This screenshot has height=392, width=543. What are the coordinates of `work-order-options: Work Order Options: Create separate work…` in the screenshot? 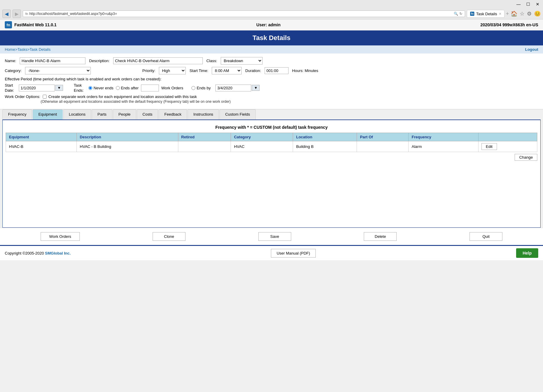 It's located at (272, 99).